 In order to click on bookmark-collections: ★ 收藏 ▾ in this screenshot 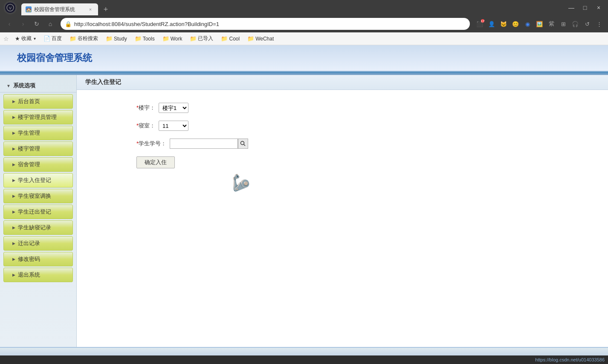, I will do `click(26, 38)`.